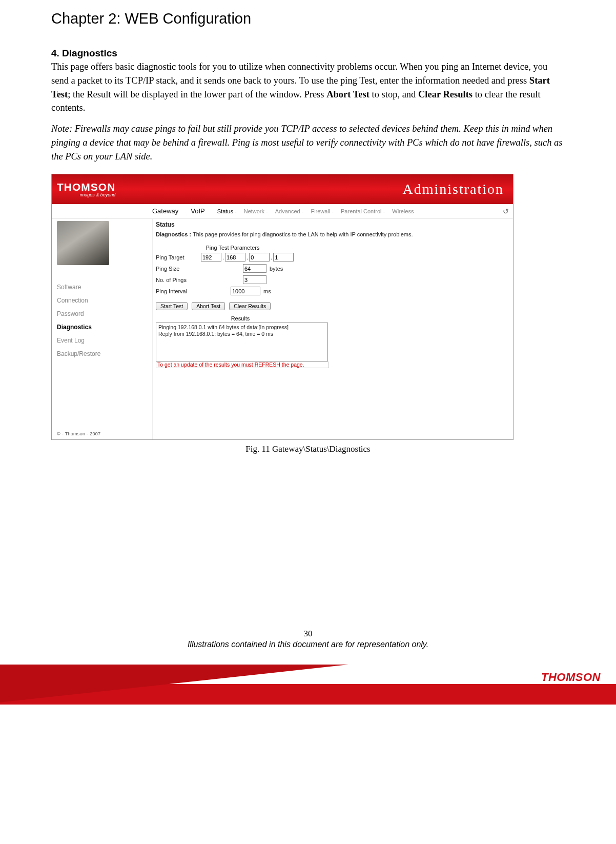  Describe the element at coordinates (233, 248) in the screenshot. I see `params-title: Ping Test Parameters` at that location.